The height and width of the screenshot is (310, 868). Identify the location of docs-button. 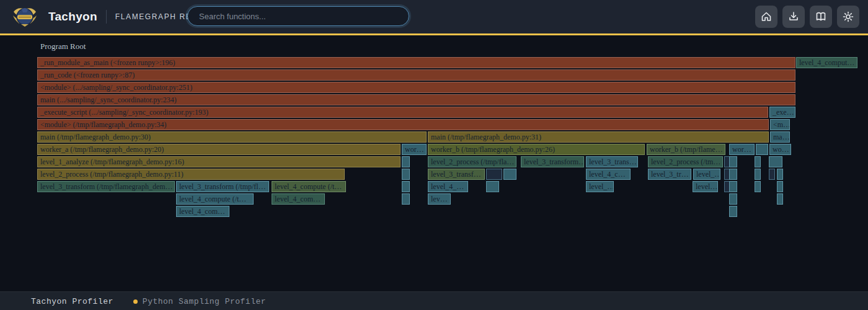
(821, 17).